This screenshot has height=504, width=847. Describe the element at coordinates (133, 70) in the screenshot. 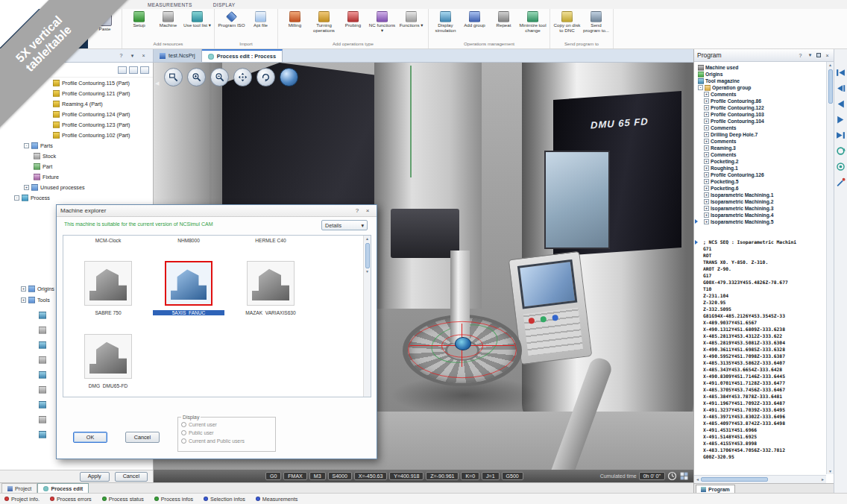

I see `detail-view-icon` at that location.